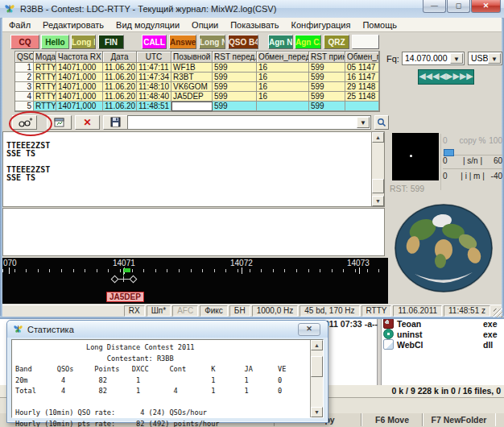 This screenshot has height=427, width=504. What do you see at coordinates (317, 367) in the screenshot?
I see `statistics-scrollbar-thumb` at bounding box center [317, 367].